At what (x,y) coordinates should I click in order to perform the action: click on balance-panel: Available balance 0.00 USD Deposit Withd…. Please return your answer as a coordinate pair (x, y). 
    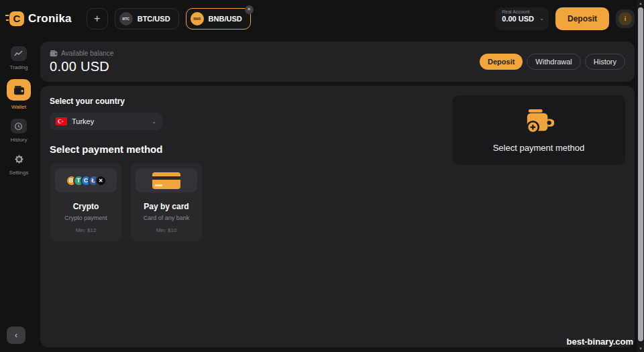
    Looking at the image, I should click on (337, 62).